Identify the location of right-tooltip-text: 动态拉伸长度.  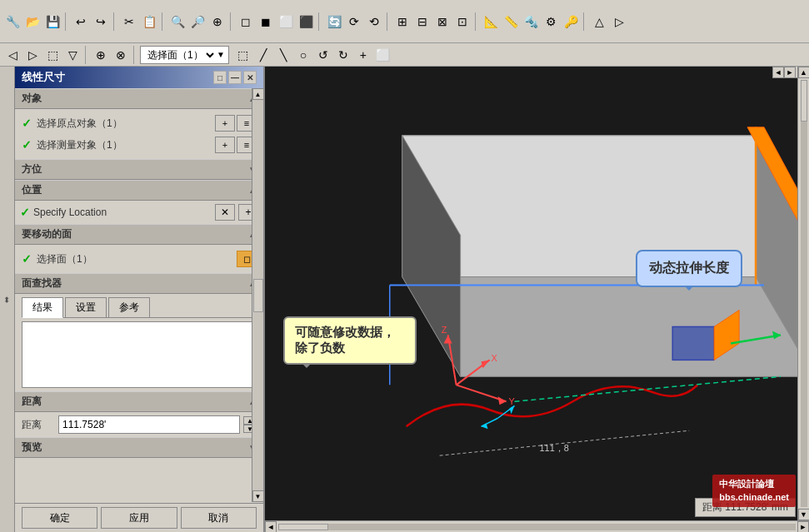
(689, 268).